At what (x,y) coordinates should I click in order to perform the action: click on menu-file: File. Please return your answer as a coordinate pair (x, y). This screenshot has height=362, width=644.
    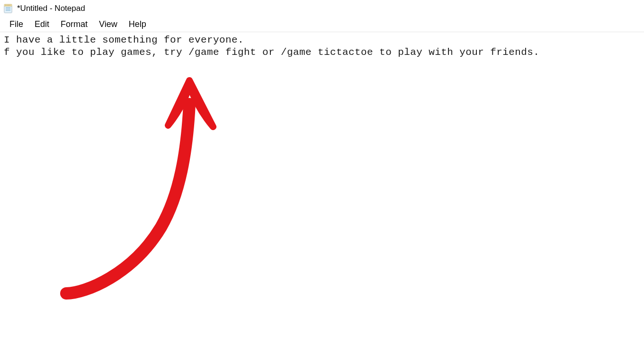
    Looking at the image, I should click on (16, 25).